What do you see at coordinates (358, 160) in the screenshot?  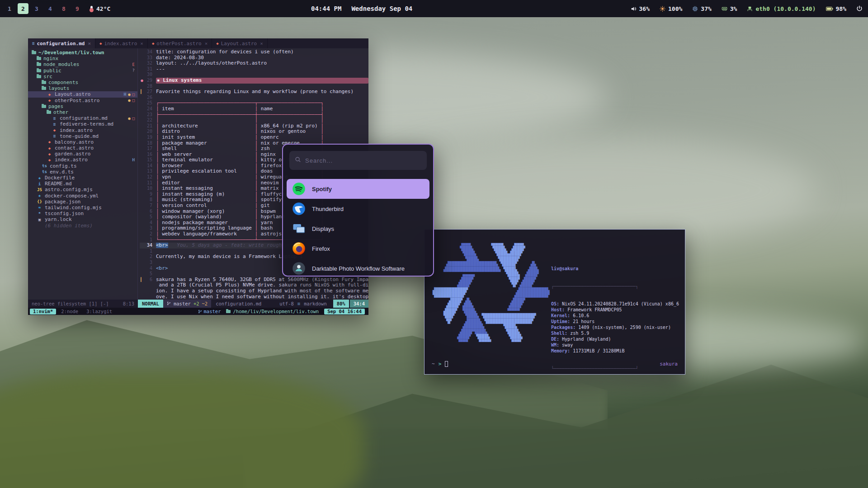 I see `search-box` at bounding box center [358, 160].